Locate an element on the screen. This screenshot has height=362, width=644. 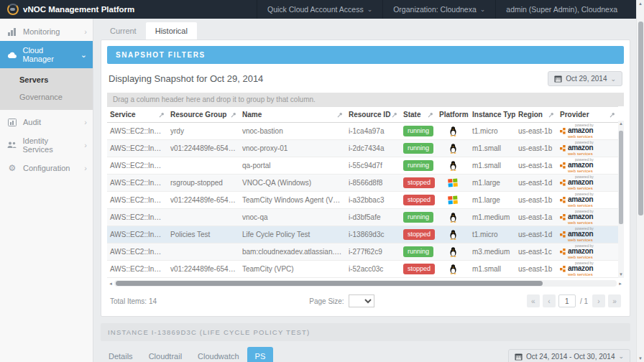
table-row: AWS::EC2::Instance Policies Test Life Cy… is located at coordinates (362, 235).